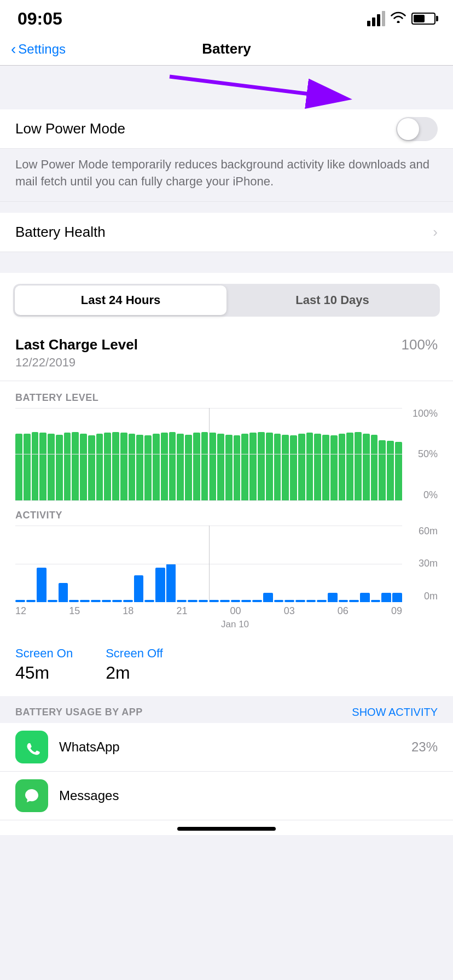 The height and width of the screenshot is (980, 453). I want to click on home-bar, so click(226, 829).